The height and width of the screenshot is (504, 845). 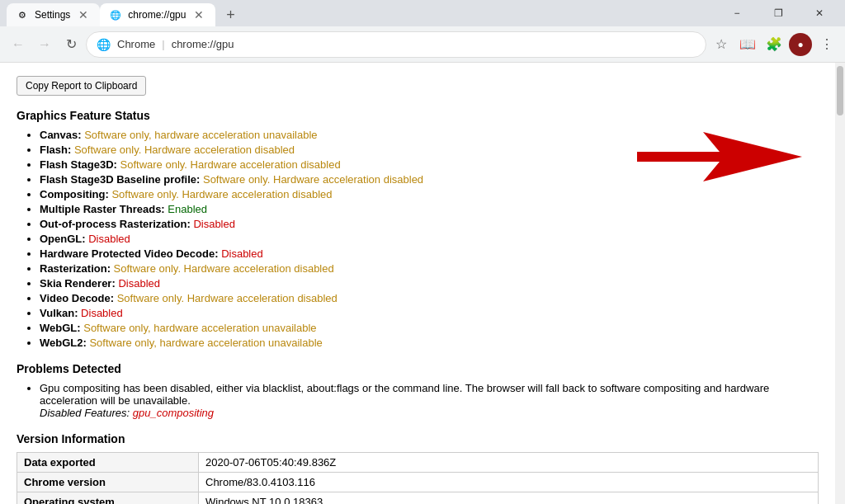 I want to click on canvas-status: Software only, hardware acceleration una…, so click(x=201, y=135).